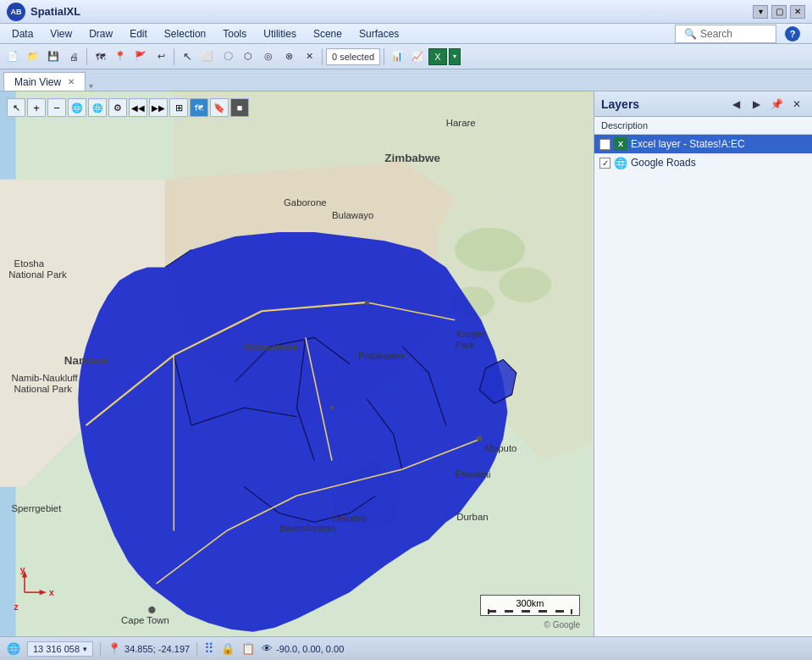 The width and height of the screenshot is (812, 660). What do you see at coordinates (688, 144) in the screenshot?
I see `layer-excel-label: Excel layer - States!A:EC` at bounding box center [688, 144].